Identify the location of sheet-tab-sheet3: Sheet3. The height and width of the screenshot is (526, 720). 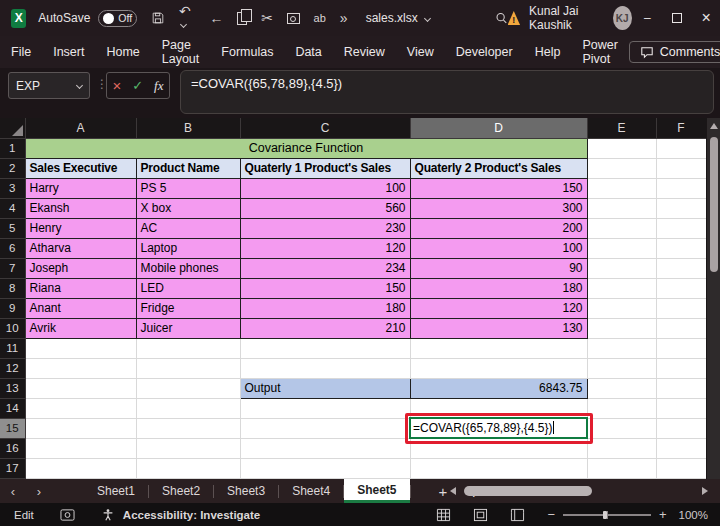
(246, 491).